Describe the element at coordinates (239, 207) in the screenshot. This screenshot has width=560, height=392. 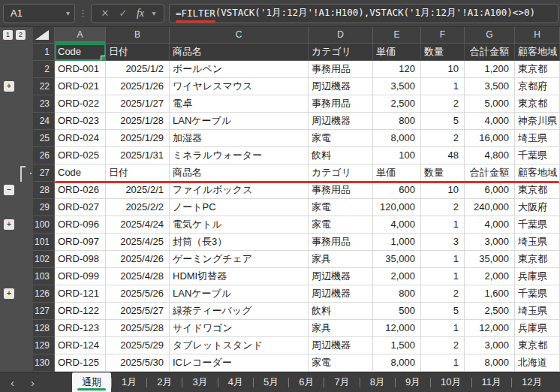
I see `cell-c29: ノートPC` at that location.